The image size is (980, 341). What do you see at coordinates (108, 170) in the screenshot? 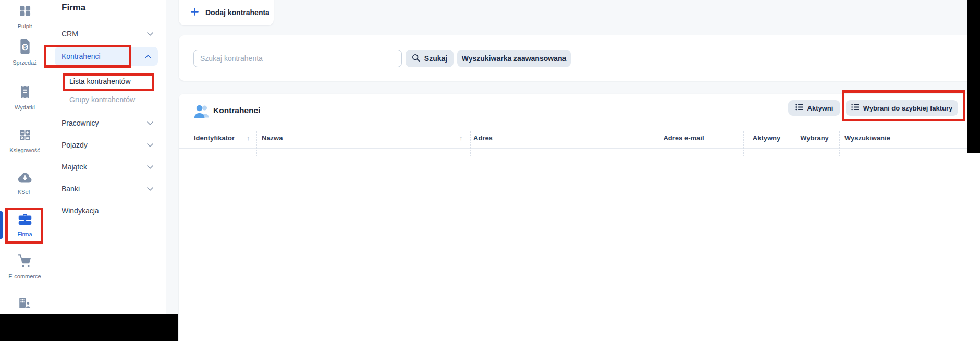
I see `module-sidebar: Firma CRM Kontrahenci Lista kontrahentów…` at bounding box center [108, 170].